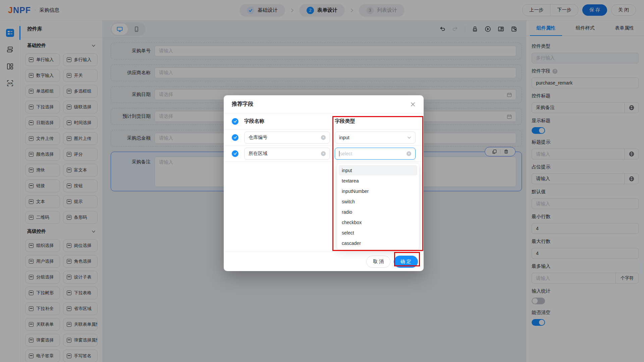 Image resolution: width=644 pixels, height=362 pixels. What do you see at coordinates (378, 222) in the screenshot?
I see `dropdown-option: checkbox` at bounding box center [378, 222].